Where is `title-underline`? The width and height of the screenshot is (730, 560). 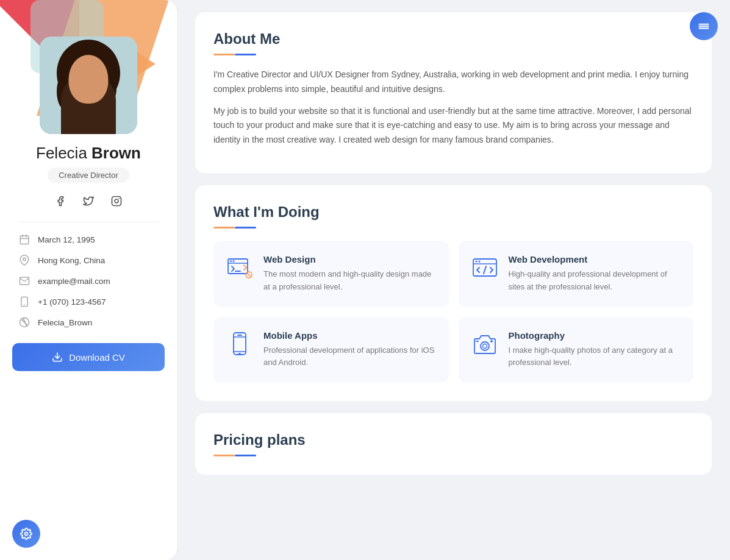 title-underline is located at coordinates (454, 55).